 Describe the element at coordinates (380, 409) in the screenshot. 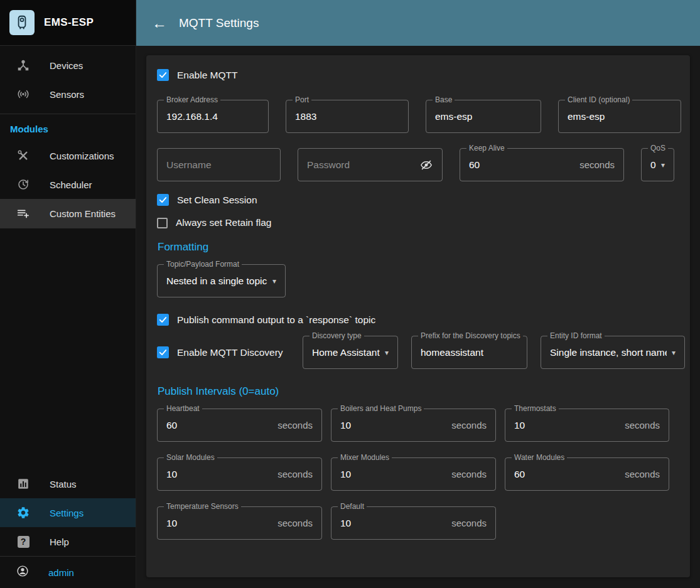

I see `field-label: Boilers and Heat Pumps` at that location.